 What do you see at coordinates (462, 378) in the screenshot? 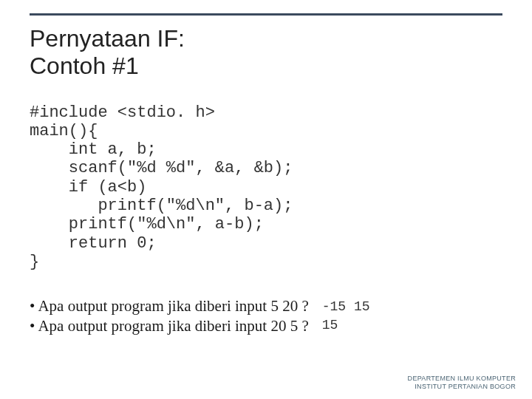
I see `footer-line-1: DEPARTEMEN ILMU KOMPUTER` at bounding box center [462, 378].